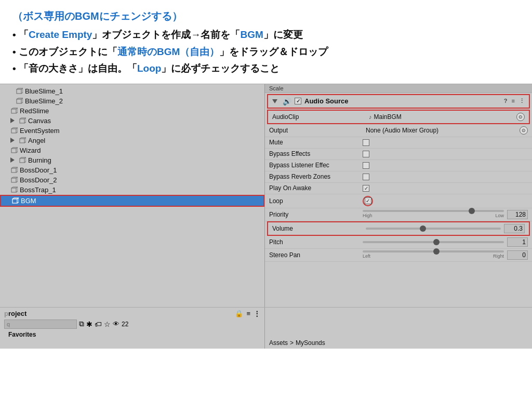 The image size is (532, 399). I want to click on hierarchy-item-blueslime1: BlueSlime_1, so click(132, 91).